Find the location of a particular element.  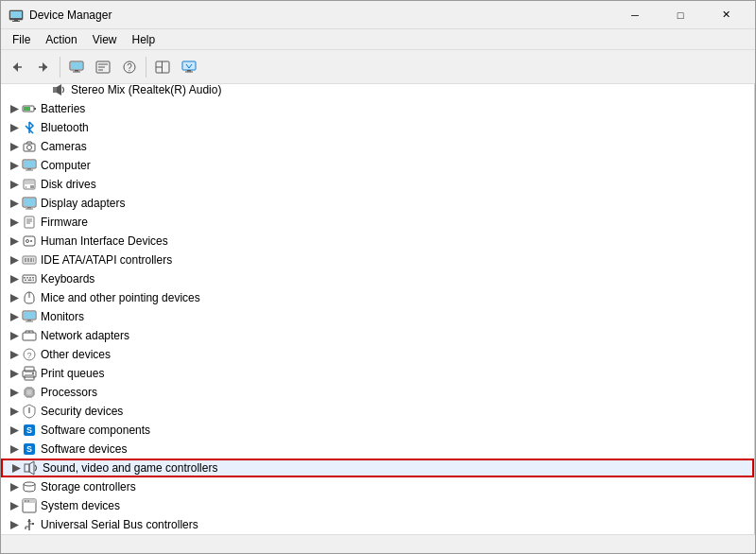

label-hid: Human Interface Devices is located at coordinates (104, 241).